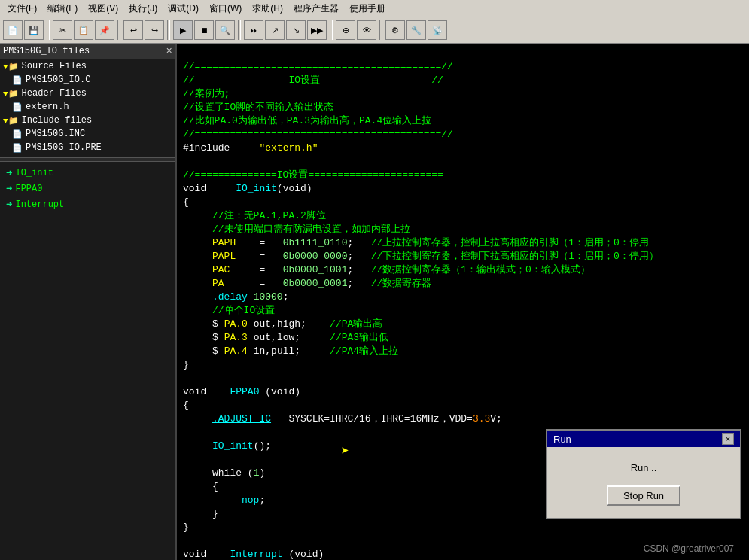  What do you see at coordinates (47, 51) in the screenshot?
I see `sidebar-title: PMS150G_IO files` at bounding box center [47, 51].